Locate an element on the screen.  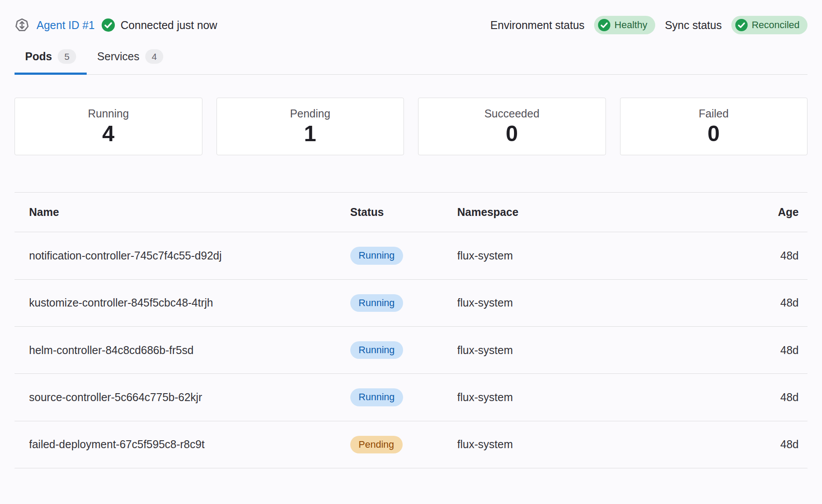
environment-status-label: Environment status is located at coordinates (537, 26).